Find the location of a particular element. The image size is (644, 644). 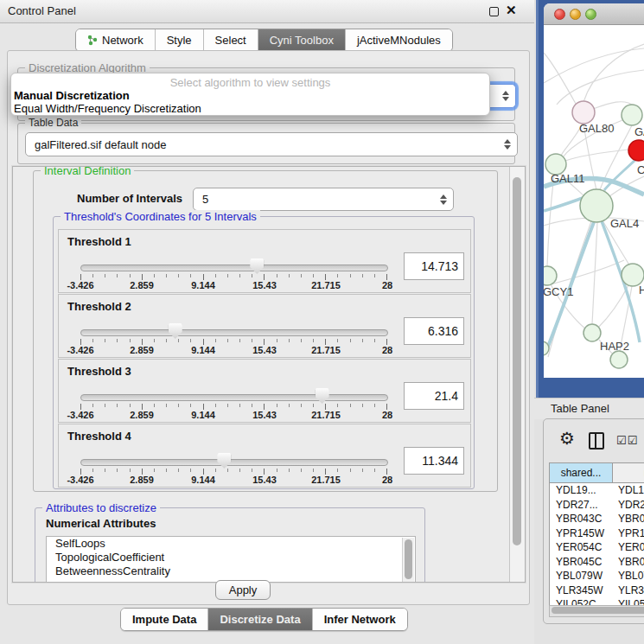

panel-title: Control Panel is located at coordinates (41, 10).